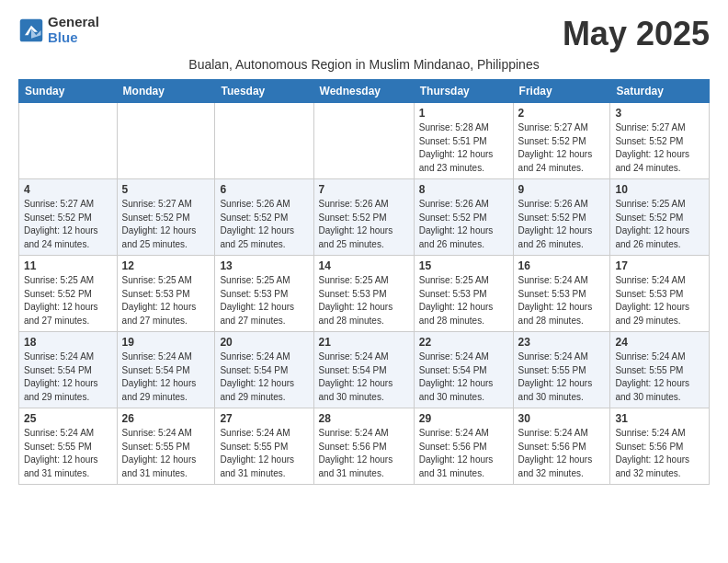 This screenshot has height=563, width=728. Describe the element at coordinates (68, 294) in the screenshot. I see `calendar-cell: 11Sunrise: 5:25 AM Sunset: 5:52 PM Dayli…` at that location.